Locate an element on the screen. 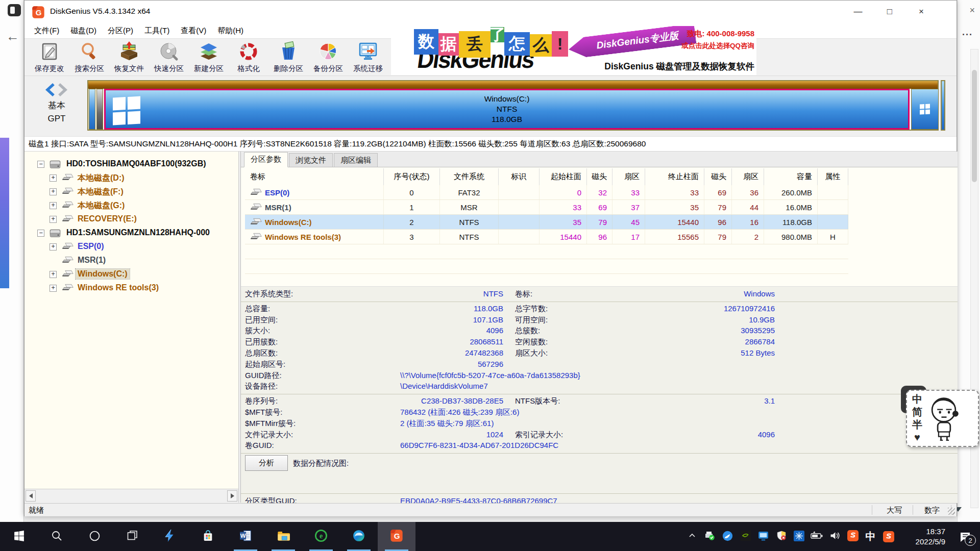 Image resolution: width=980 pixels, height=551 pixels. maximize-button: □ is located at coordinates (890, 12).